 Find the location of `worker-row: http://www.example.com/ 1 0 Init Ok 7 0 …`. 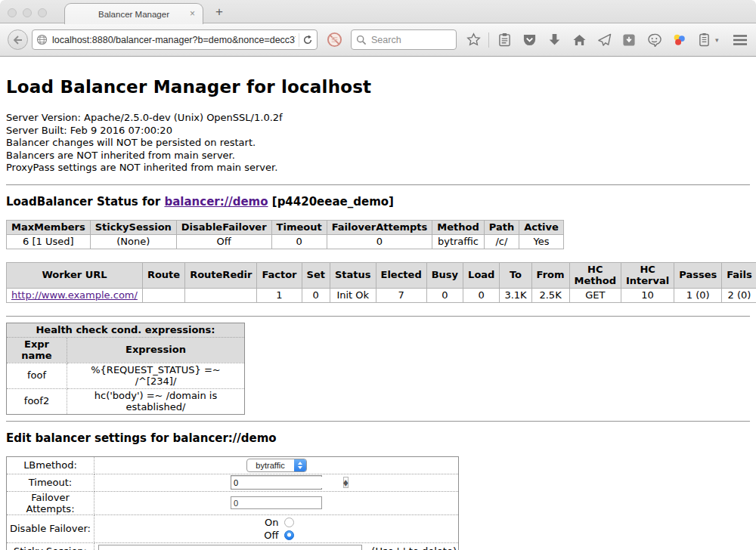

worker-row: http://www.example.com/ 1 0 Init Ok 7 0 … is located at coordinates (381, 295).